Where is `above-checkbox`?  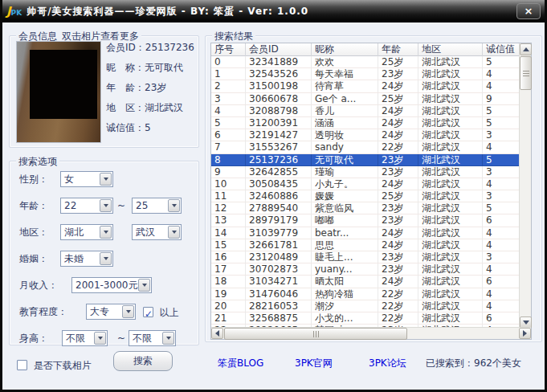 above-checkbox is located at coordinates (148, 312).